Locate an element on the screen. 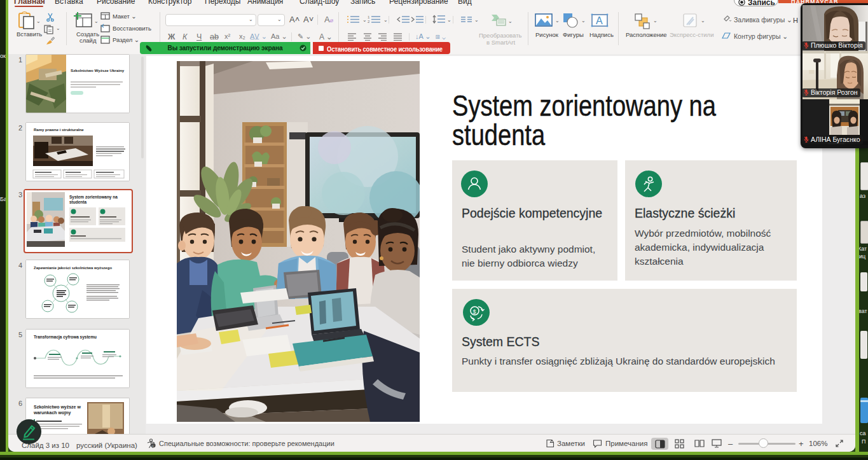  svg-text: A is located at coordinates (599, 20).